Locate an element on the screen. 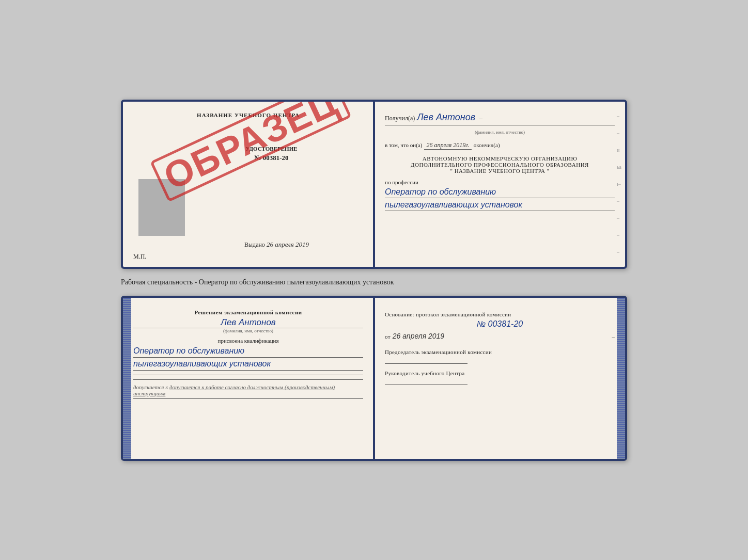  org-line3: " НАЗВАНИЕ УЧЕБНОГО ЦЕНТРА " is located at coordinates (500, 171).